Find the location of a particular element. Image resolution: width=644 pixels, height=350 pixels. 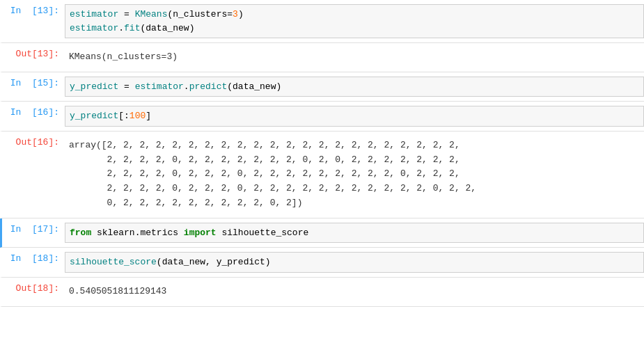

prompt-in-18: In [18]: is located at coordinates (33, 257).